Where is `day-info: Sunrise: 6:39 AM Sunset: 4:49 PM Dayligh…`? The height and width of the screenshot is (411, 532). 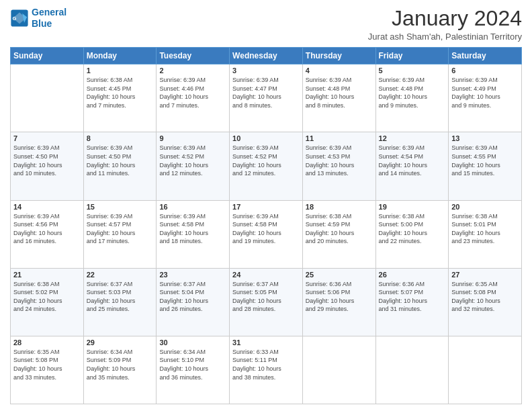 day-info: Sunrise: 6:39 AM Sunset: 4:49 PM Dayligh… is located at coordinates (485, 93).